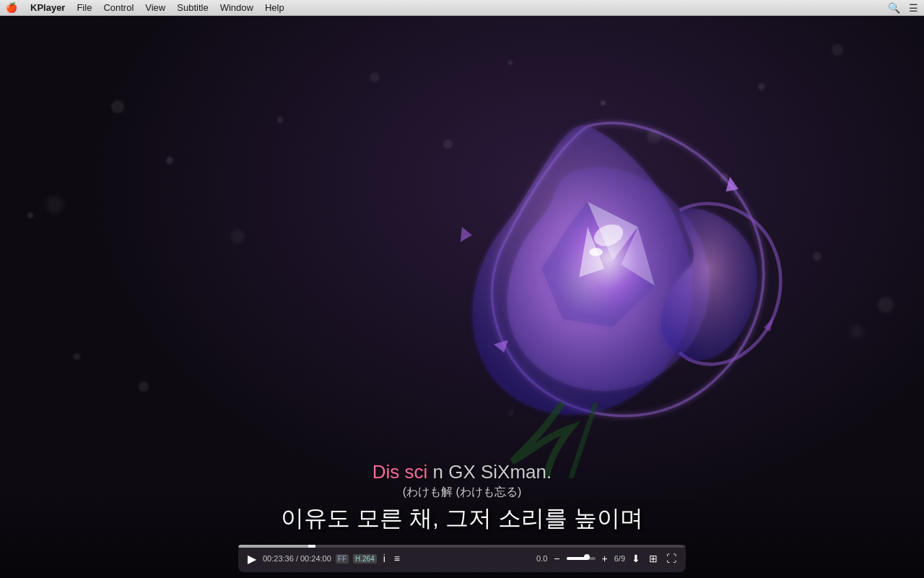  I want to click on fullscreen-button: ⛶, so click(671, 558).